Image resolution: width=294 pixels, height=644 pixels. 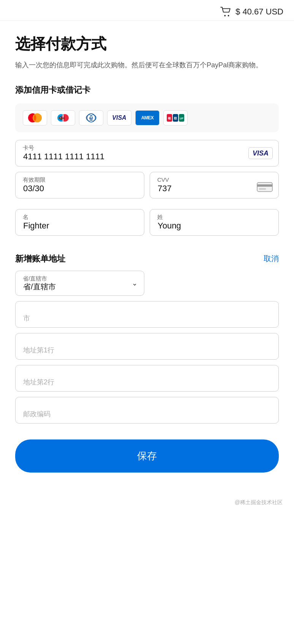 I want to click on watermark: @稀土掘金技术社区, so click(x=147, y=503).